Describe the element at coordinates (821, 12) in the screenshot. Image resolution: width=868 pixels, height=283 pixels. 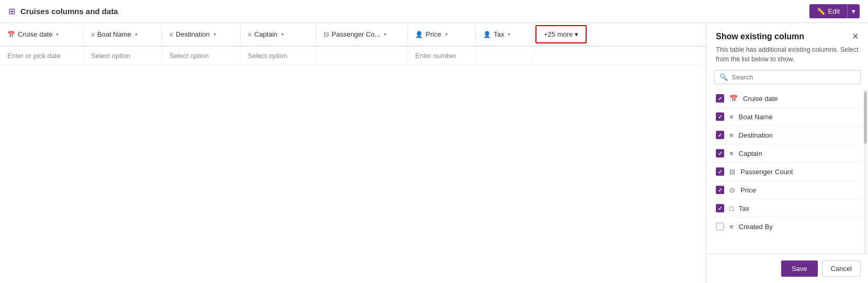
I see `pencil-icon: ✏️` at that location.